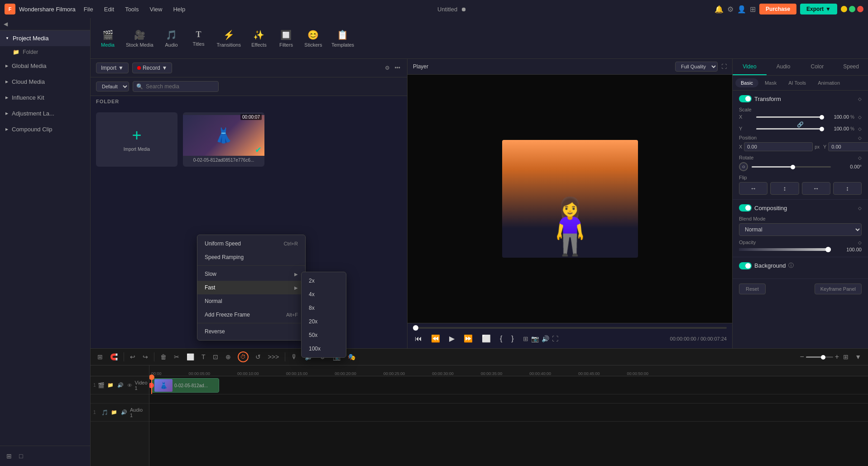  I want to click on submenu-50x: 50x, so click(324, 335).